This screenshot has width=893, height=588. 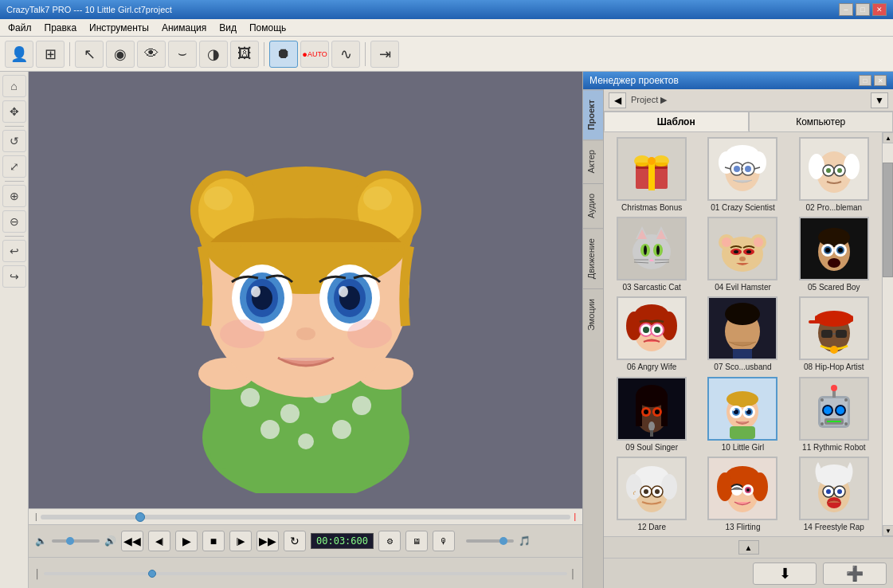 I want to click on scroll-down-btn: ▼, so click(x=887, y=531).